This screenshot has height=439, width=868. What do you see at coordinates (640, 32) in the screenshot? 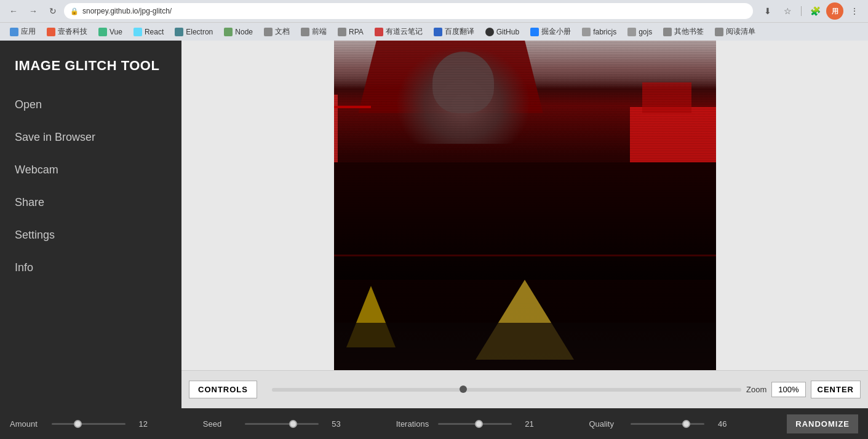
I see `bookmark-gojs: gojs` at bounding box center [640, 32].